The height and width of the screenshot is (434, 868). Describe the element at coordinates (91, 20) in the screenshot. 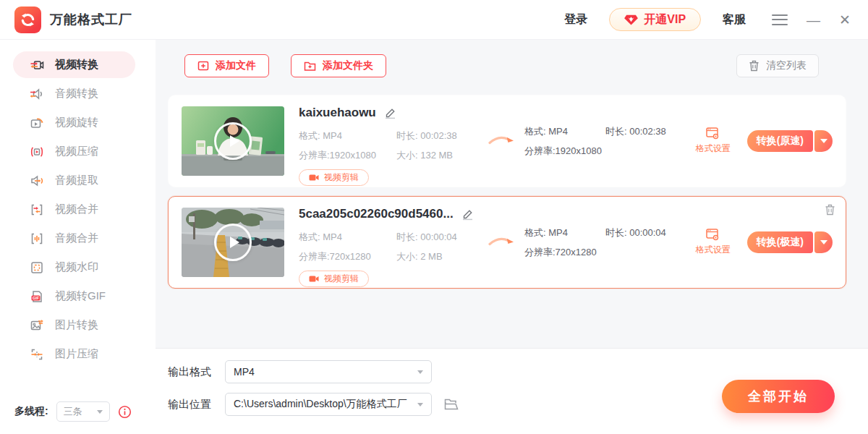

I see `app-title: 万能格式工厂` at that location.